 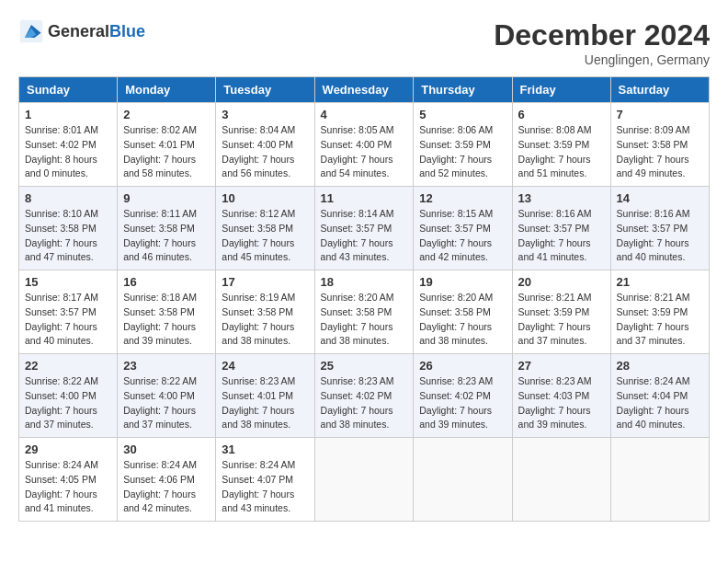 I want to click on calendar-cell: 6Sunrise: 8:08 AMSunset: 3:59 PMDaylight…, so click(x=561, y=145).